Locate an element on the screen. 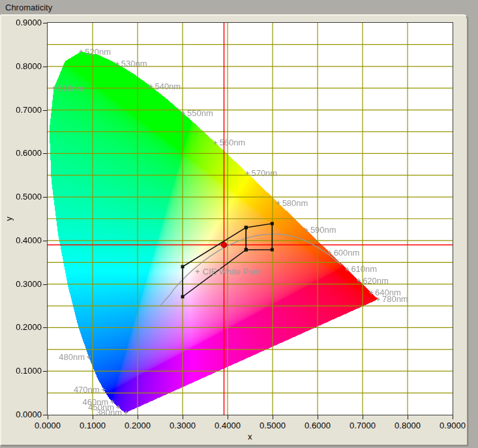  wavelength-label: 590nm is located at coordinates (323, 230).